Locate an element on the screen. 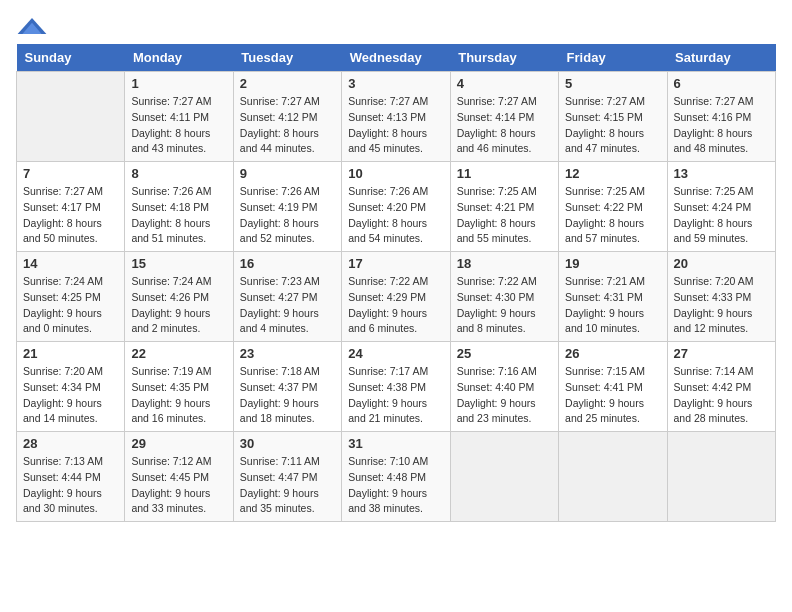 Image resolution: width=792 pixels, height=612 pixels. day-cell: 11Sunrise: 7:25 AMSunset: 4:21 PMDayligh… is located at coordinates (504, 207).